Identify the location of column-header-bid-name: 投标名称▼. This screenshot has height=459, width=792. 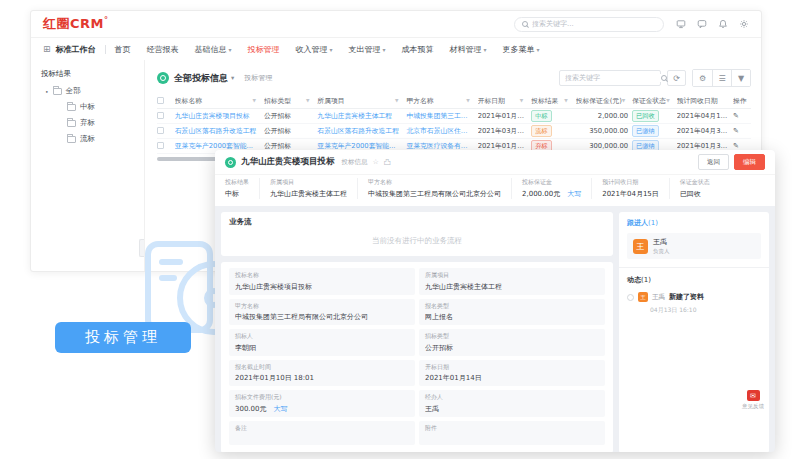
(220, 101).